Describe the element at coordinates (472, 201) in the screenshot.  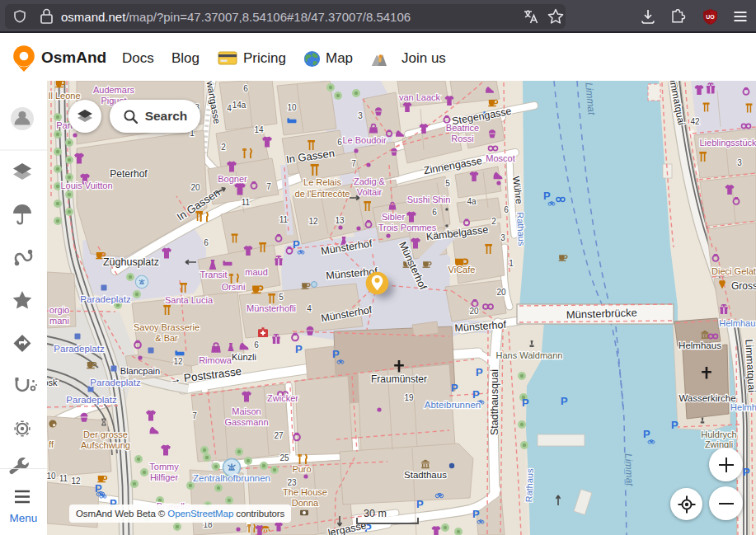
I see `svg-text: 4a` at that location.